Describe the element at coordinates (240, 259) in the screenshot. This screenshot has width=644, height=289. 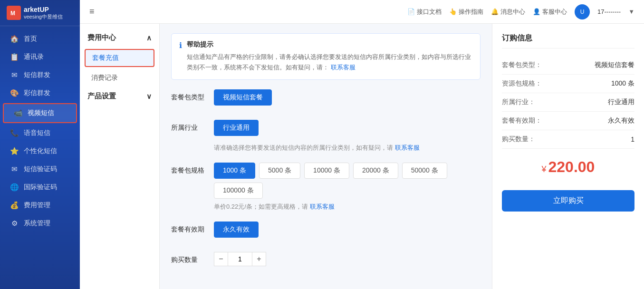
I see `quantity-input` at that location.